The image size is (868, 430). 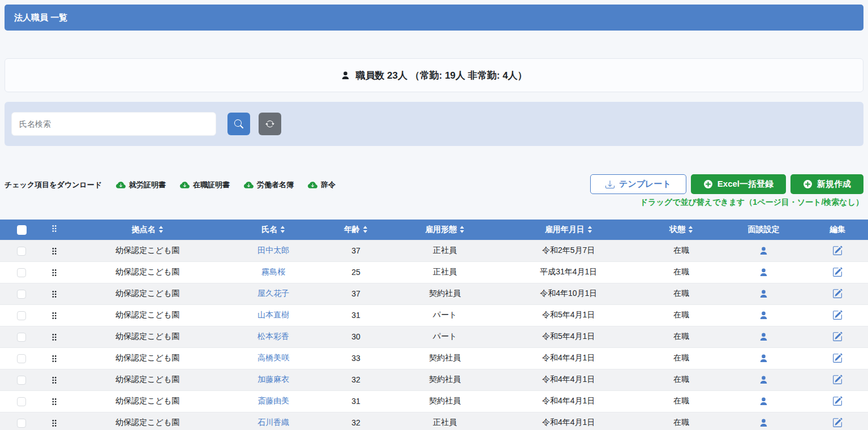 I want to click on staff-table-header: 拠点名 氏名 年齢 雇用形態, so click(x=434, y=230).